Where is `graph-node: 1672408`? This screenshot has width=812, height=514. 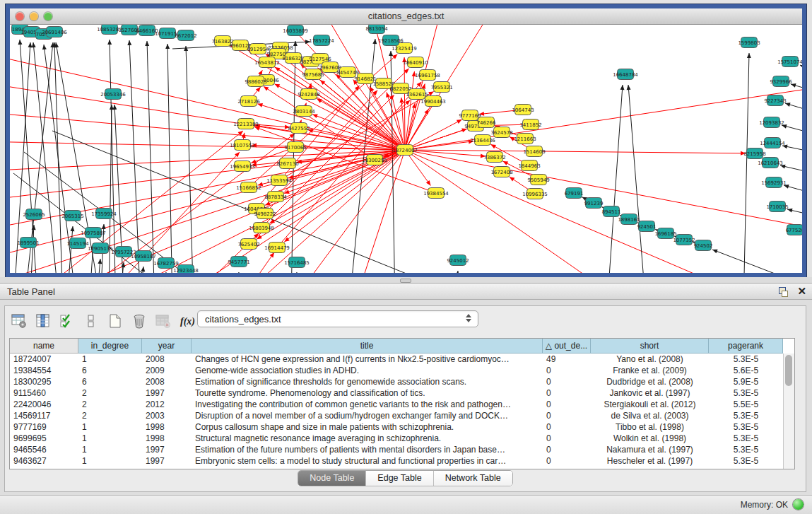 graph-node: 1672408 is located at coordinates (502, 173).